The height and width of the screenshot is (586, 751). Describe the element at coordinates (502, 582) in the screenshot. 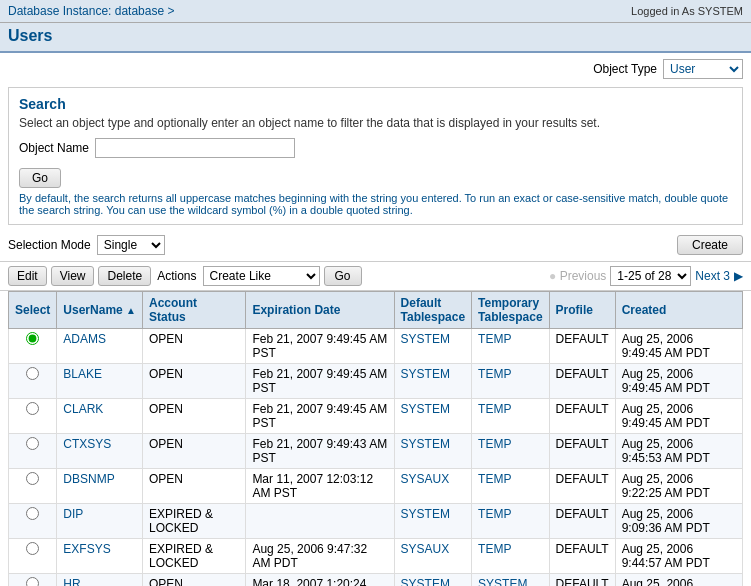

I see `temporary-tablespace-link: SYSTEM` at that location.